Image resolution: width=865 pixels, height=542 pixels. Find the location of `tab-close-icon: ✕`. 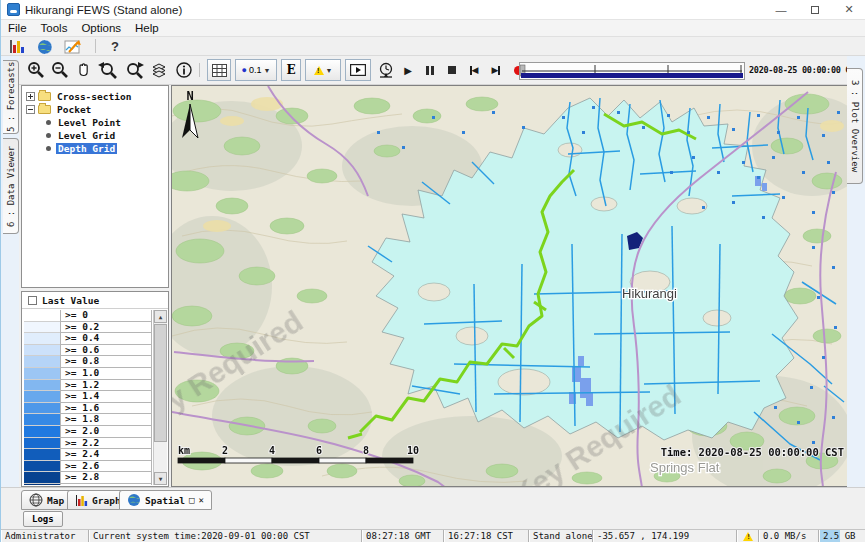

tab-close-icon: ✕ is located at coordinates (200, 500).